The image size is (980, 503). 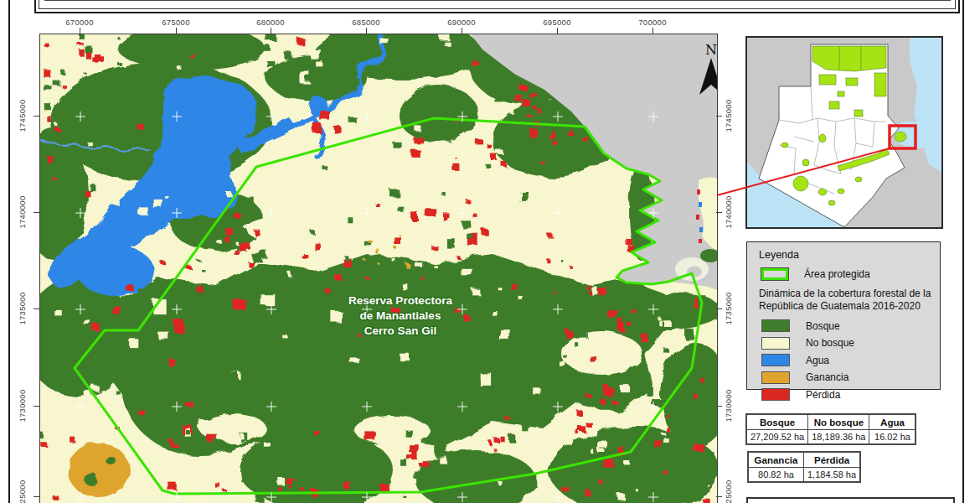 What do you see at coordinates (831, 438) in the screenshot?
I see `cover-table-value-row: 27,209.52 ha 18,189.36 ha 16.02 ha` at bounding box center [831, 438].